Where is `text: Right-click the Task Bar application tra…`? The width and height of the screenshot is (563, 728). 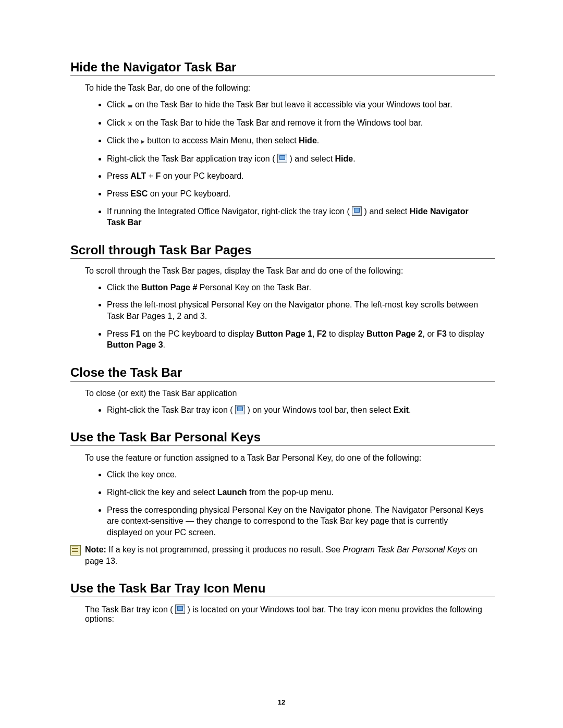 text: Right-click the Task Bar application tra… is located at coordinates (192, 158).